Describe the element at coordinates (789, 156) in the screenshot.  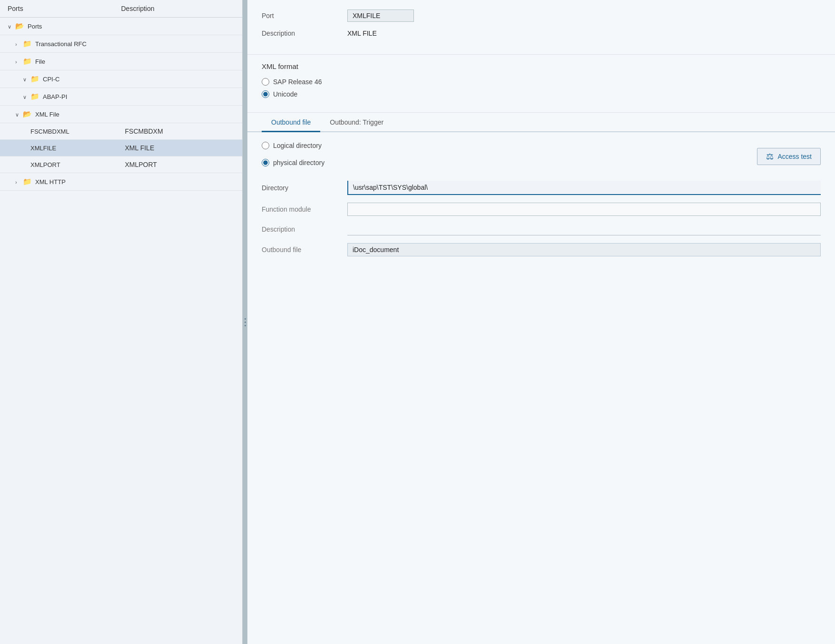
I see `access-test-button: ⚖ Access test` at that location.